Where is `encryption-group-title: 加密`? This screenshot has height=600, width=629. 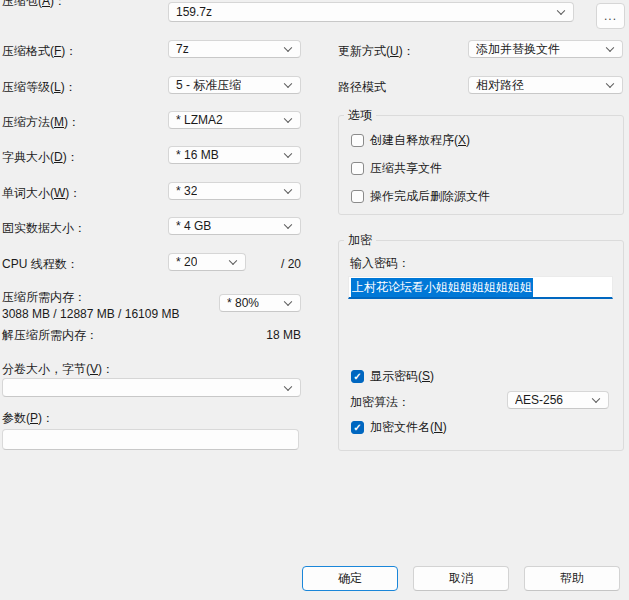 encryption-group-title: 加密 is located at coordinates (360, 240).